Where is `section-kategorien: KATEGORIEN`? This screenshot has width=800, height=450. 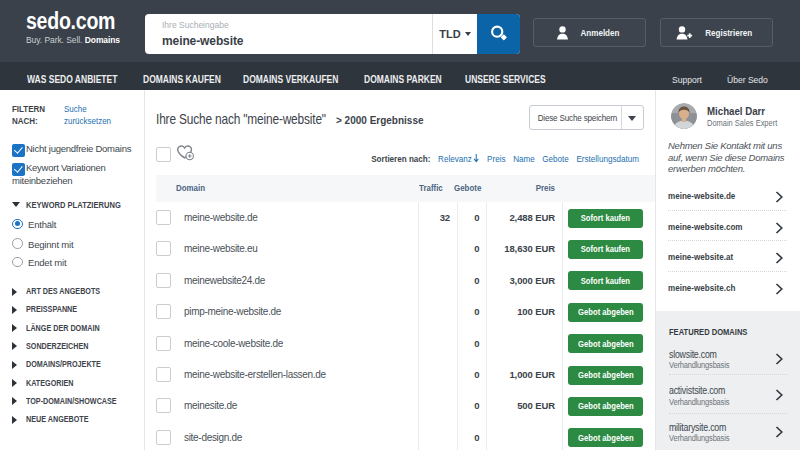 section-kategorien: KATEGORIEN is located at coordinates (56, 384).